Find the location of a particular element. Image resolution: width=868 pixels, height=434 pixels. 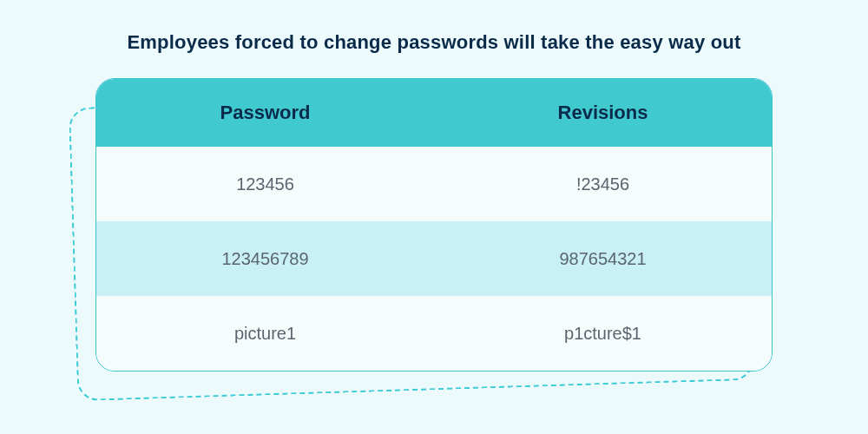

cell-password: 123456 is located at coordinates (266, 184).